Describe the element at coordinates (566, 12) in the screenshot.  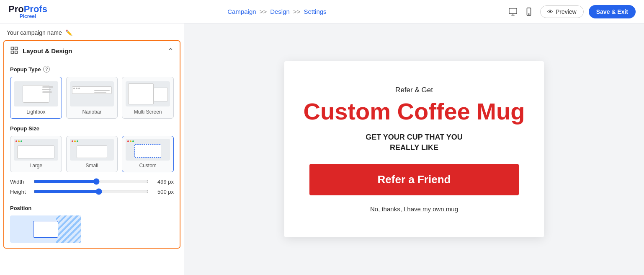
I see `preview-label: Preview` at that location.